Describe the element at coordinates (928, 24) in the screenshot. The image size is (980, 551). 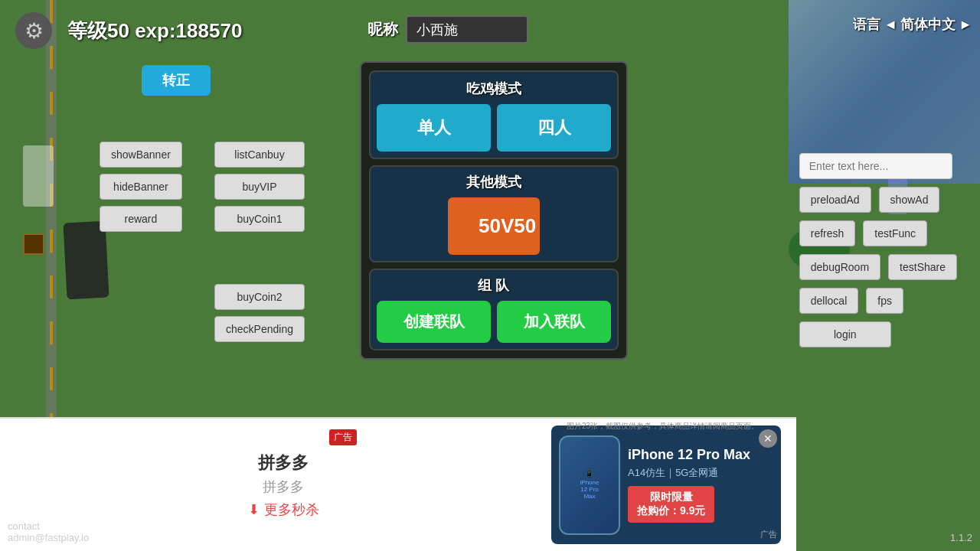
I see `language-value: 简体中文` at that location.